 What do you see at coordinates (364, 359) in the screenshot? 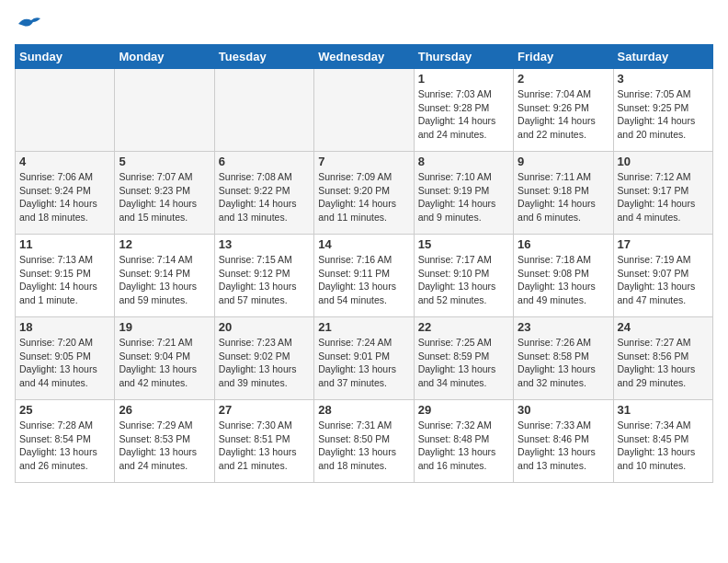
I see `calendar-week-row: 18Sunrise: 7:20 AM Sunset: 9:05 PM Dayli…` at bounding box center [364, 359].